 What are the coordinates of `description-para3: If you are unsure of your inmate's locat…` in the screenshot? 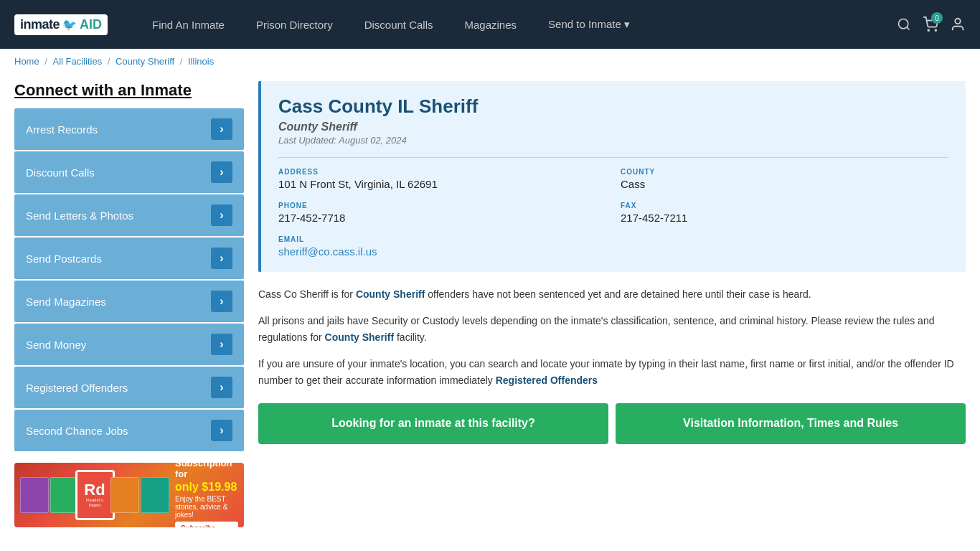 It's located at (612, 372).